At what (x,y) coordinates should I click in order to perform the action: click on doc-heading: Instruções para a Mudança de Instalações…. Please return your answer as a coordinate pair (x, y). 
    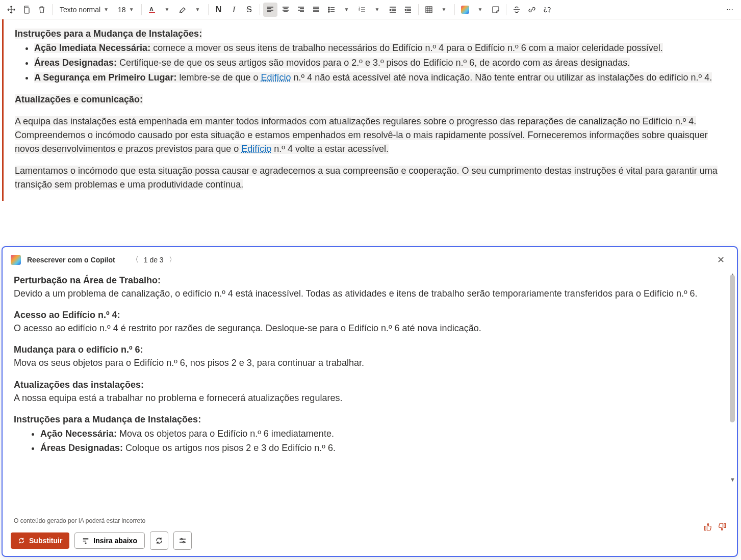
    Looking at the image, I should click on (371, 34).